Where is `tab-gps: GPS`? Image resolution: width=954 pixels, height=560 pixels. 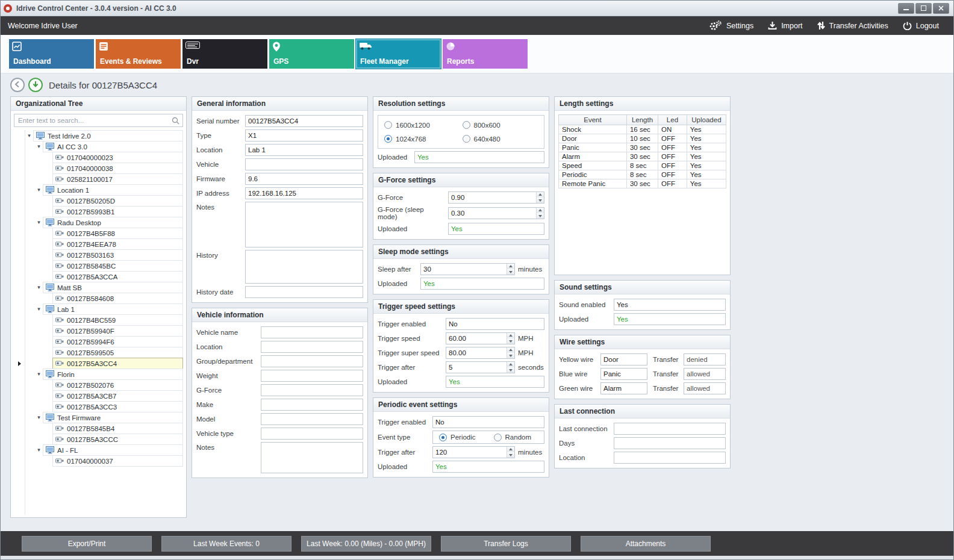
tab-gps: GPS is located at coordinates (312, 54).